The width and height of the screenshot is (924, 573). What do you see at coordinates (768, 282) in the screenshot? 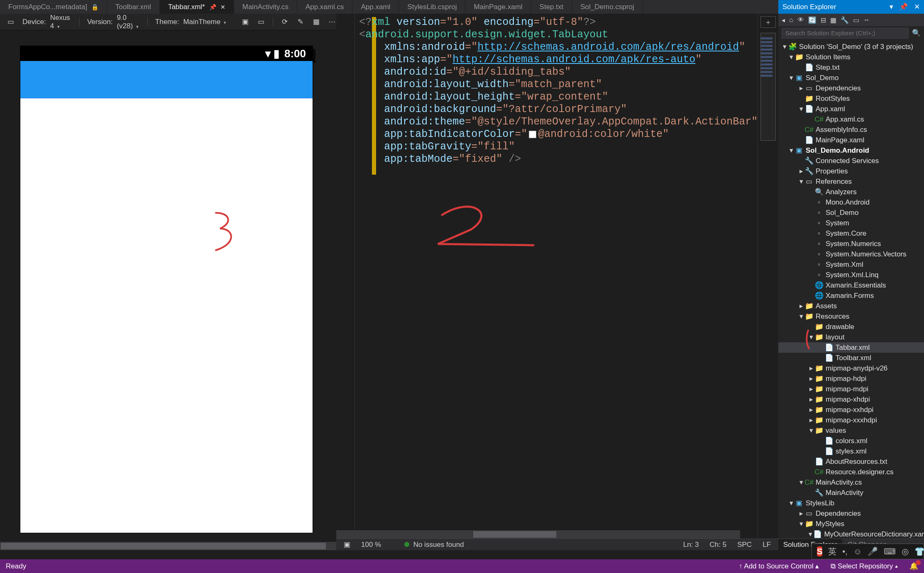
I see `code-minimap: ＋` at bounding box center [768, 282].